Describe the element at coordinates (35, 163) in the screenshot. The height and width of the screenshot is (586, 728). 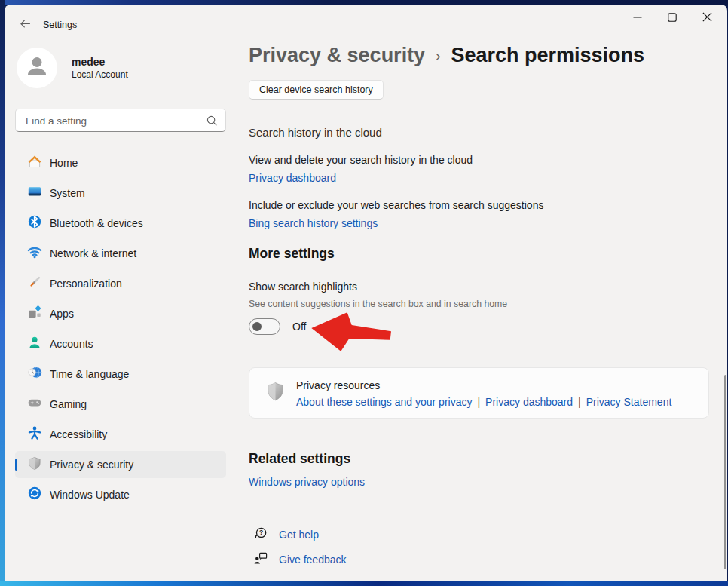
I see `home-icon` at that location.